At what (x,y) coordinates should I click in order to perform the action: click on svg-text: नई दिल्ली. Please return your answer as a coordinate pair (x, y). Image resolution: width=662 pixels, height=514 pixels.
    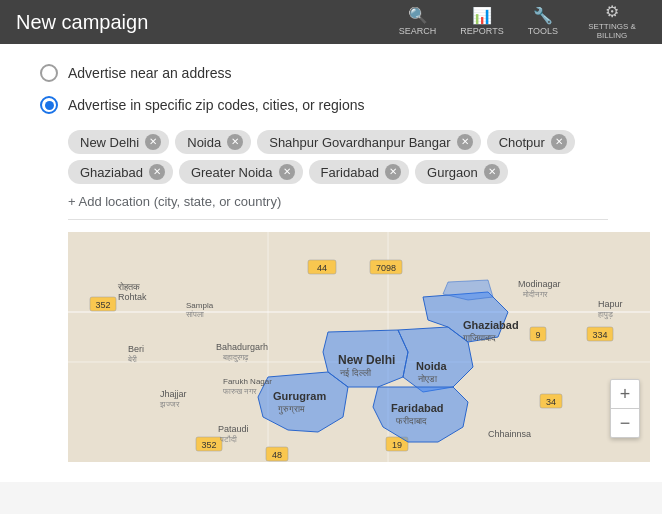
    Looking at the image, I should click on (356, 372).